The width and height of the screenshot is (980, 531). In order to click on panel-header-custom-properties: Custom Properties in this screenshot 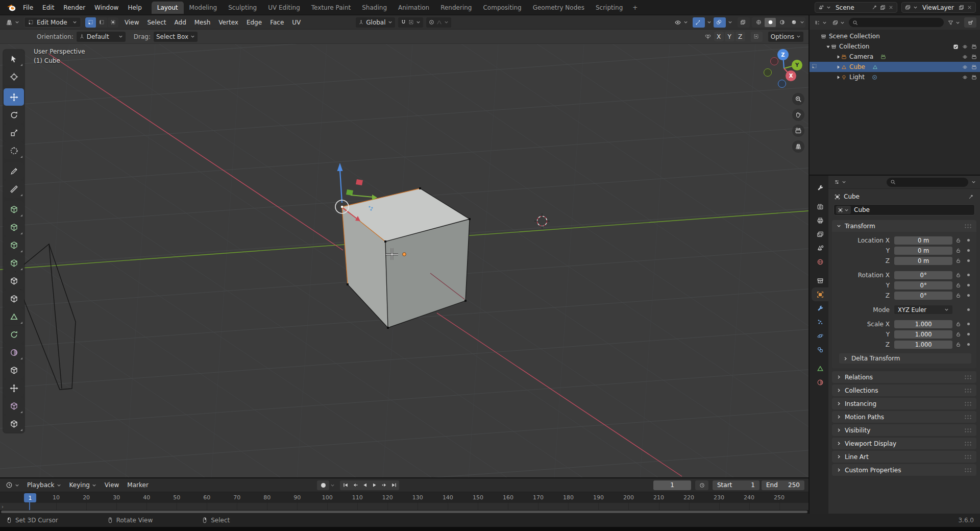, I will do `click(904, 470)`.